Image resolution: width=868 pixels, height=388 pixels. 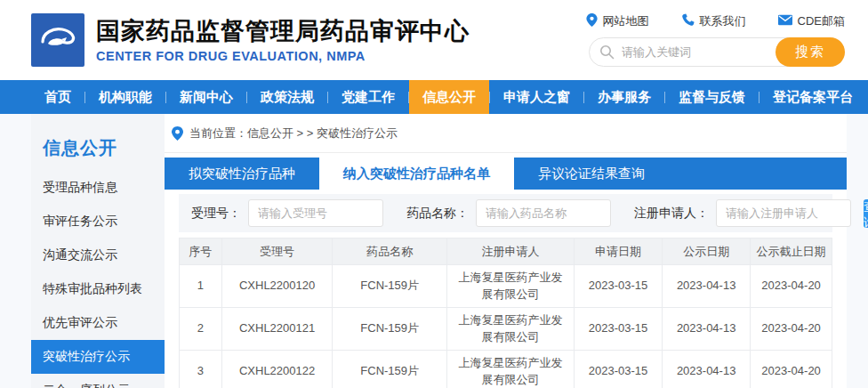 What do you see at coordinates (717, 52) in the screenshot?
I see `header-search: 搜索` at bounding box center [717, 52].